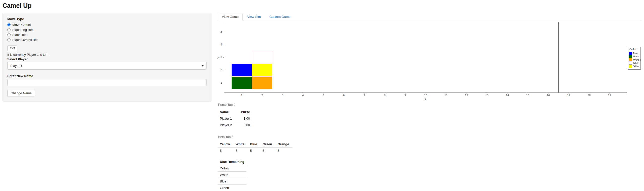  What do you see at coordinates (230, 17) in the screenshot?
I see `tab-view-game-link: View Game` at bounding box center [230, 17].